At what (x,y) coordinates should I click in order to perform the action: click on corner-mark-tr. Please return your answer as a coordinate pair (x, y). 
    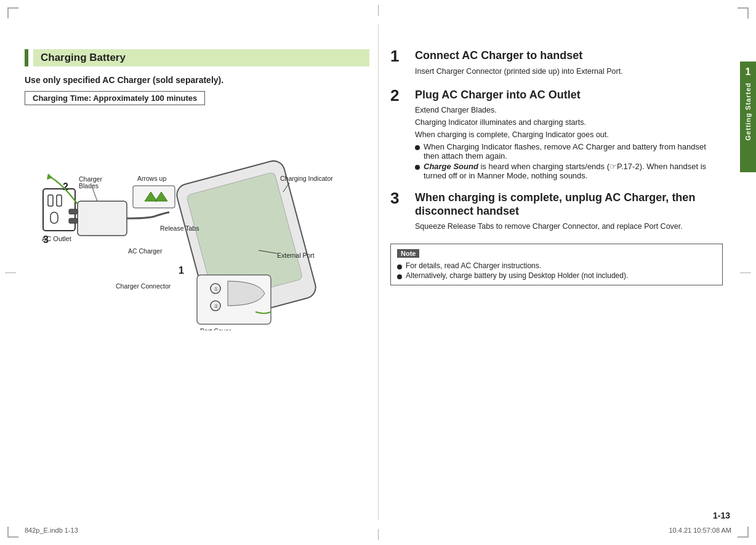
    Looking at the image, I should click on (743, 13).